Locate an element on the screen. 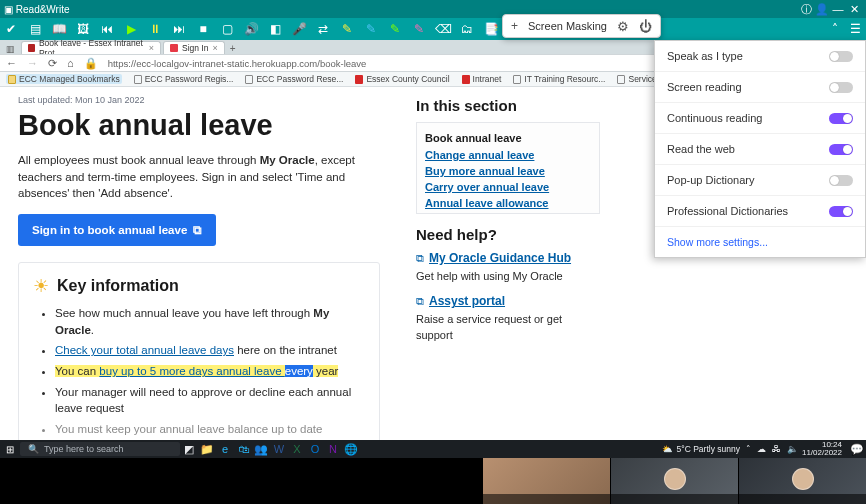  refresh-icon: ⟳ is located at coordinates (52, 64).